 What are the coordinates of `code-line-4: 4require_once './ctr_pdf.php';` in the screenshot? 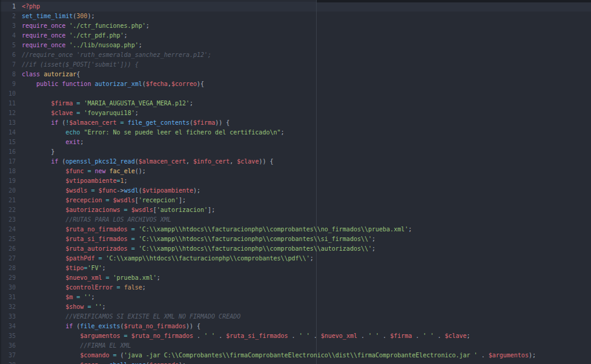 It's located at (296, 36).